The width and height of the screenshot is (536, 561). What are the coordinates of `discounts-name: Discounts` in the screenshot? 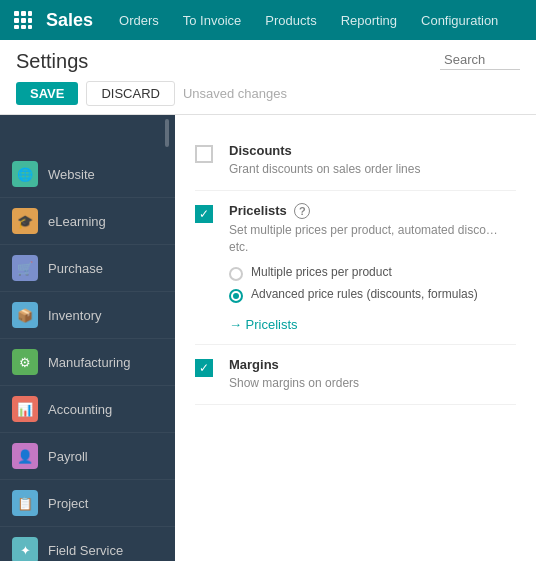 It's located at (372, 150).